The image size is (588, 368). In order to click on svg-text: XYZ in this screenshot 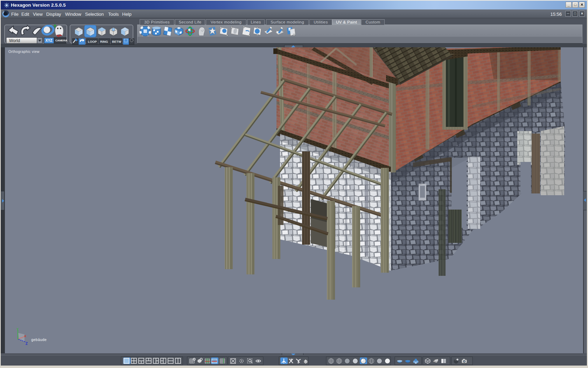, I will do `click(49, 41)`.